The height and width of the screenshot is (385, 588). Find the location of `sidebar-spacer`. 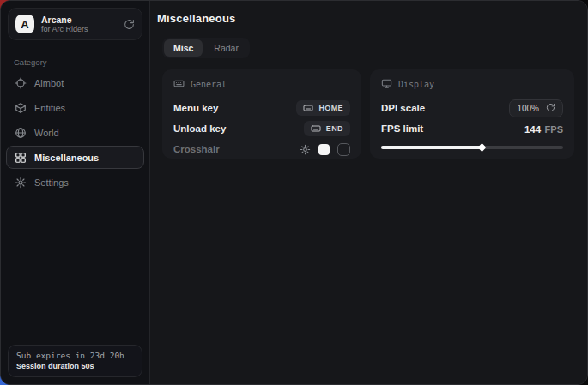

sidebar-spacer is located at coordinates (76, 266).